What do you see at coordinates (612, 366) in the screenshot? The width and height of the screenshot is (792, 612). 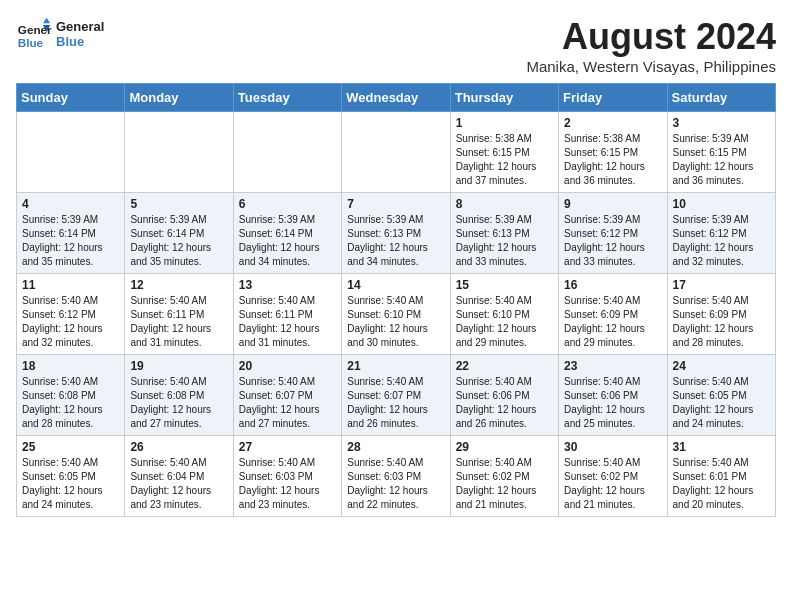 I see `day-number: 23` at bounding box center [612, 366].